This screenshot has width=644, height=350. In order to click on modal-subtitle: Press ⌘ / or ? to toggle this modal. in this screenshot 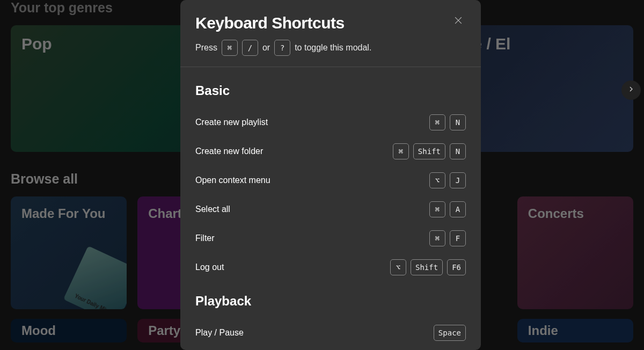, I will do `click(331, 48)`.